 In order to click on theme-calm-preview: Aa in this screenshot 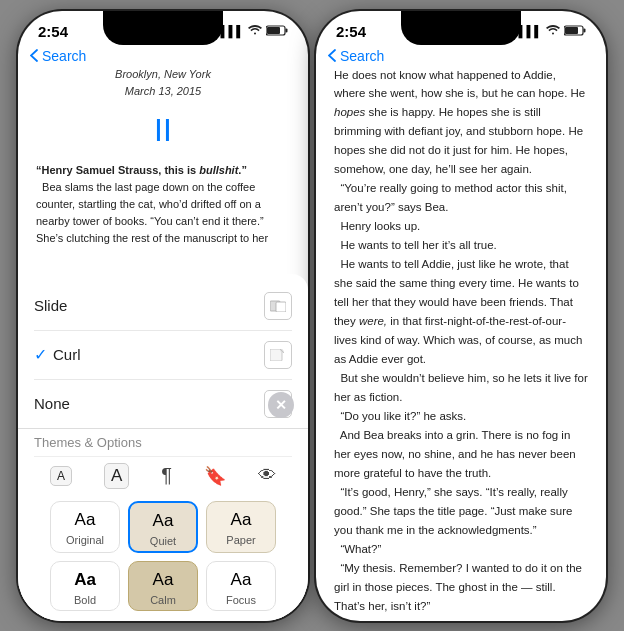, I will do `click(164, 580)`.